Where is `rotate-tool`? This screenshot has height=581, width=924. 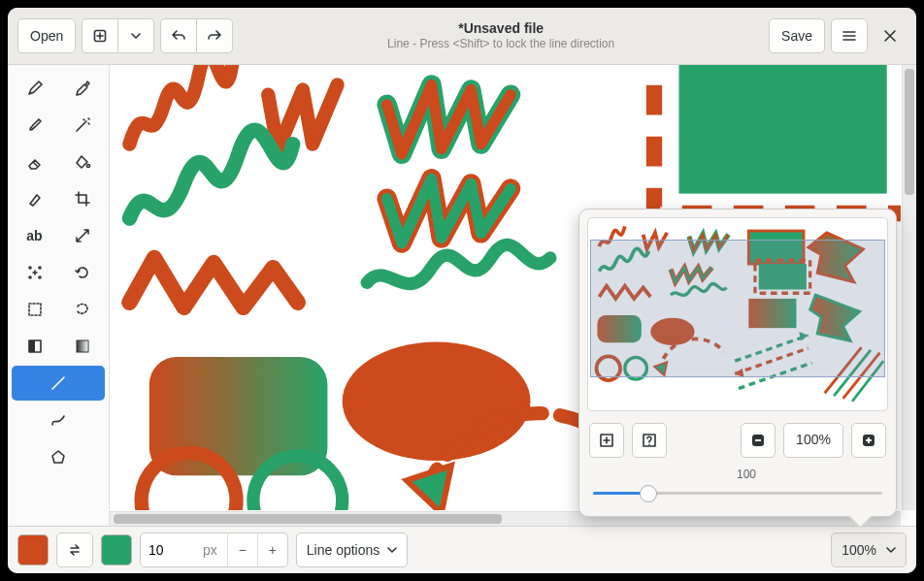 rotate-tool is located at coordinates (82, 273).